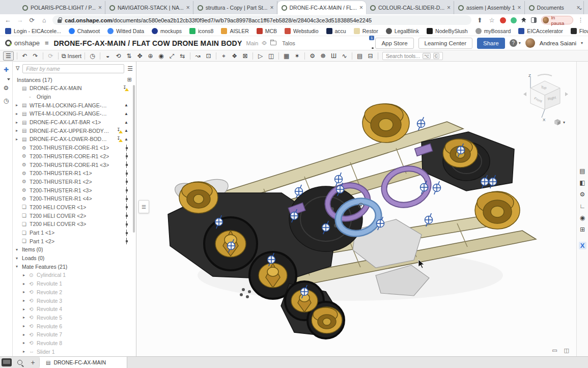  I want to click on parts-config-icon: ⚙, so click(582, 194).